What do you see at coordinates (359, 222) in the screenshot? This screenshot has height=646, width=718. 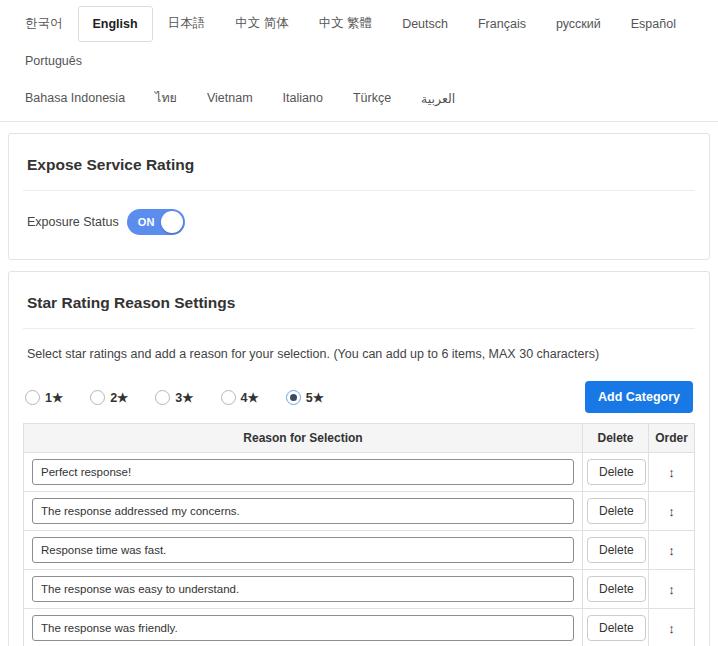 I see `exposure-status-row: Exposure Status ON` at bounding box center [359, 222].